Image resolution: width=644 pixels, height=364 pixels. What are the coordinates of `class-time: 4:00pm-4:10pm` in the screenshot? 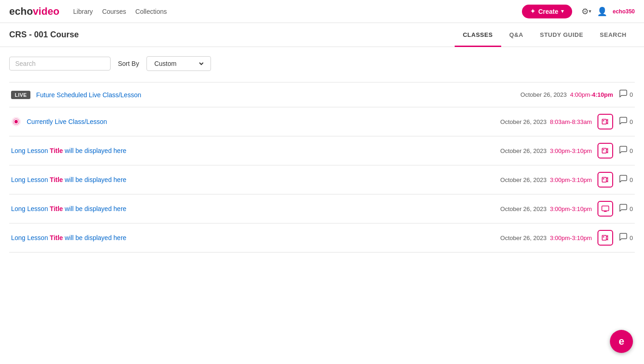 It's located at (591, 95).